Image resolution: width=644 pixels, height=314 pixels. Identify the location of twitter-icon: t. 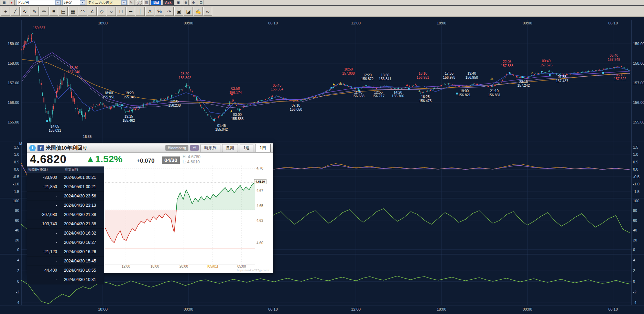
(32, 148).